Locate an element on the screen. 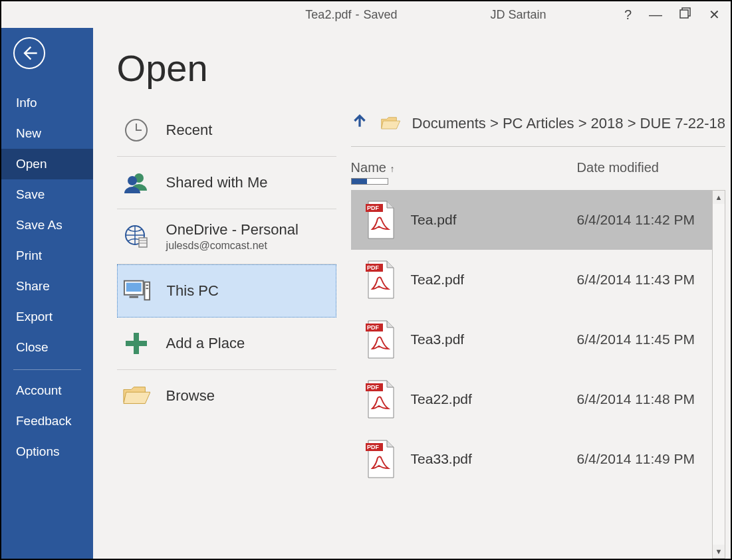 Image resolution: width=732 pixels, height=560 pixels. breadcrumb: Documents > PC Articles > 2018 > DUE 7-2… is located at coordinates (569, 124).